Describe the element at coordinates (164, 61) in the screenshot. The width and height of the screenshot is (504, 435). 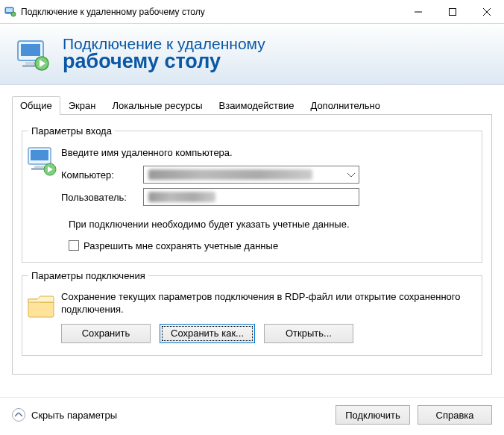
I see `header-line2: рабочему столу` at that location.